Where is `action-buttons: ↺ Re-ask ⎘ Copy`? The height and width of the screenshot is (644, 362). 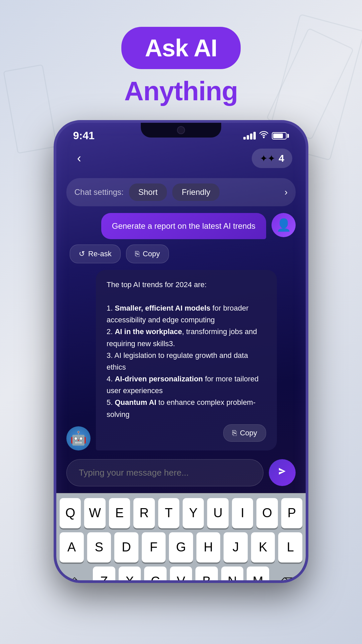
action-buttons: ↺ Re-ask ⎘ Copy is located at coordinates (181, 254).